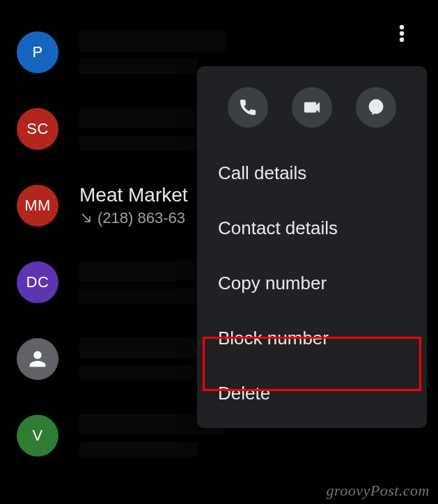 The image size is (438, 504). Describe the element at coordinates (248, 107) in the screenshot. I see `call-button` at that location.